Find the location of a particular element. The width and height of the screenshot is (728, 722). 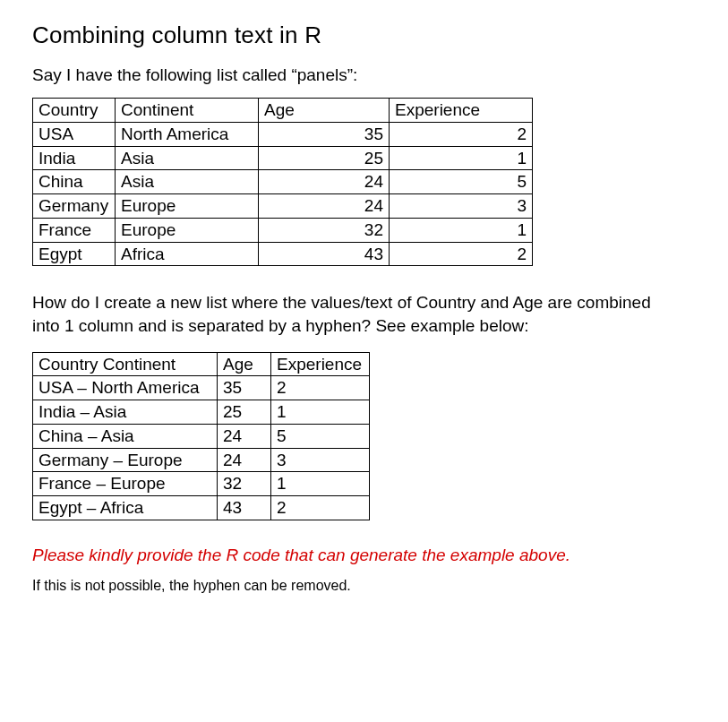

page-title: Combining column text in R is located at coordinates (364, 36).